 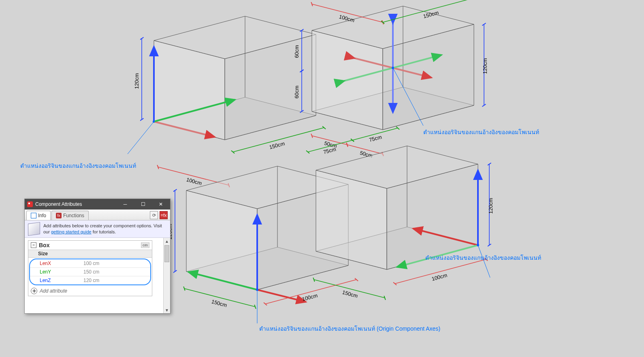 What do you see at coordinates (97, 204) in the screenshot?
I see `dialog-titlebar: Component Attributes ─ ☐ ✕` at bounding box center [97, 204].